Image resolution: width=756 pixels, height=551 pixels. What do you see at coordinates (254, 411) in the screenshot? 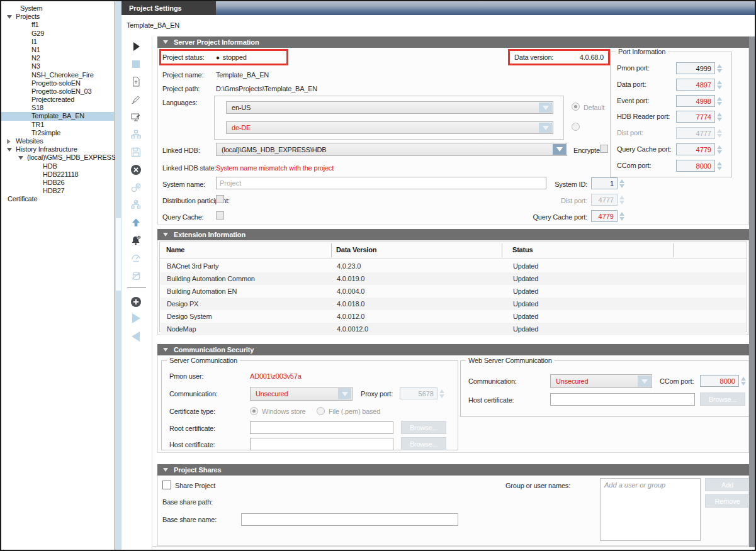
I see `windows-store-radio` at bounding box center [254, 411].